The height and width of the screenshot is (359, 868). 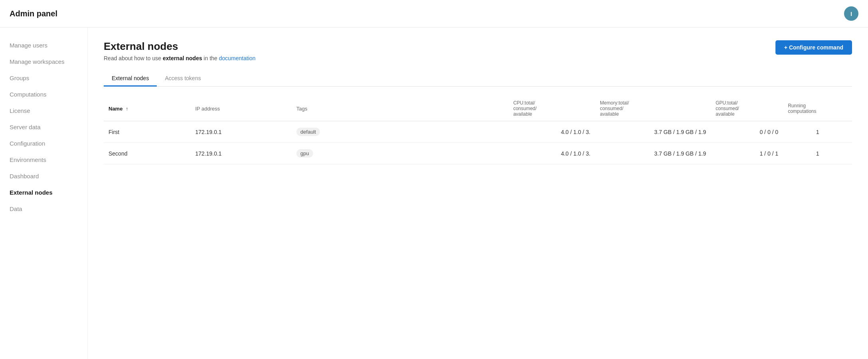 I want to click on col-header-gpu: GPU:total/ consumed/ available, so click(x=747, y=108).